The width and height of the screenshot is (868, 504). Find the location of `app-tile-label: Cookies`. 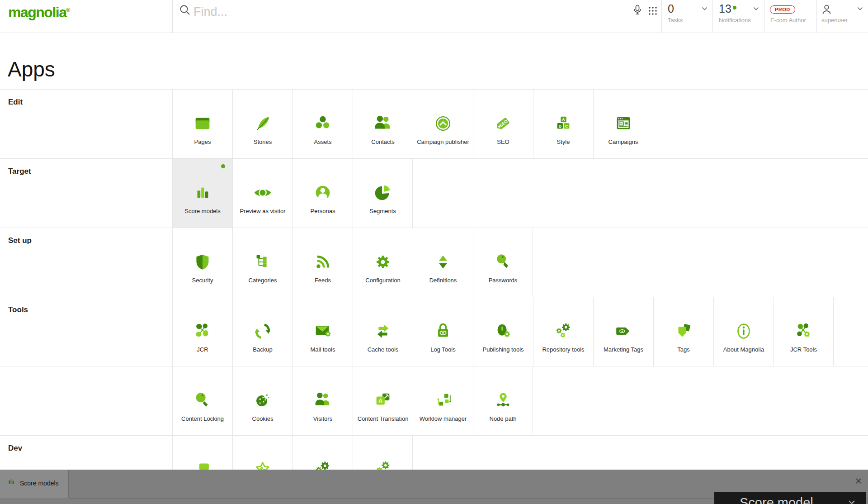

app-tile-label: Cookies is located at coordinates (263, 419).